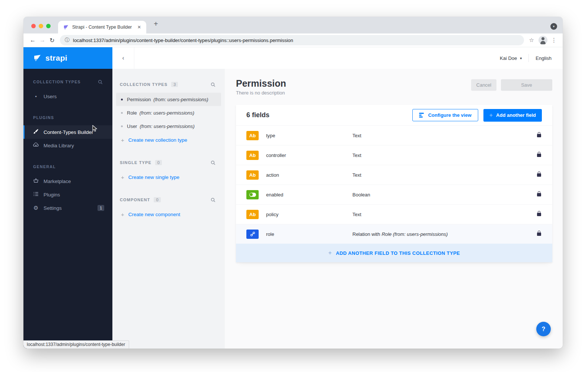 The height and width of the screenshot is (372, 588). What do you see at coordinates (252, 195) in the screenshot?
I see `boolean-field-icon` at bounding box center [252, 195].